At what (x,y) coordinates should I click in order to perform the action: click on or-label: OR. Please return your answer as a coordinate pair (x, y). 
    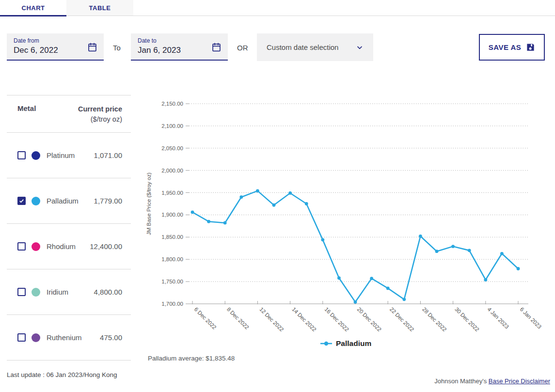
    Looking at the image, I should click on (242, 47).